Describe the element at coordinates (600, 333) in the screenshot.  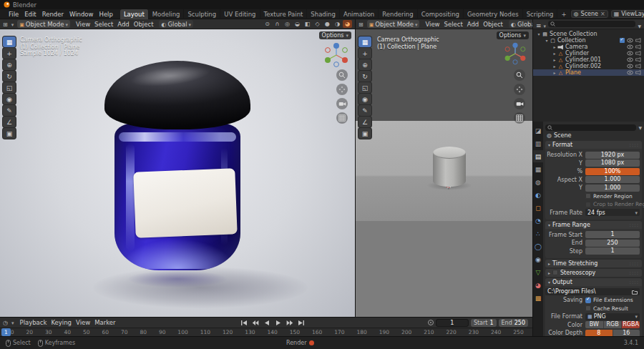
I see `color-depth-button: 8` at that location.